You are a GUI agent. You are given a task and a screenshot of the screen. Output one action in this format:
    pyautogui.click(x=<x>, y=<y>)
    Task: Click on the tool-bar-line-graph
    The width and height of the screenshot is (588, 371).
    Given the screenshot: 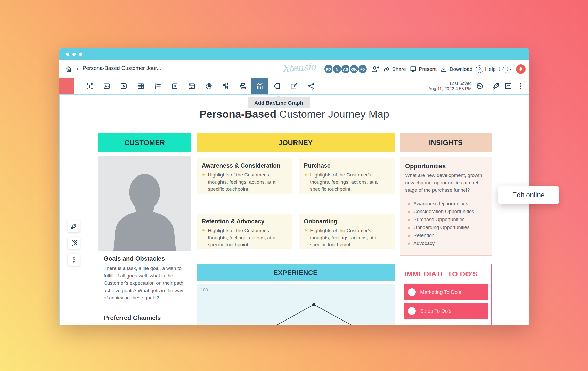 What is the action you would take?
    pyautogui.click(x=260, y=86)
    